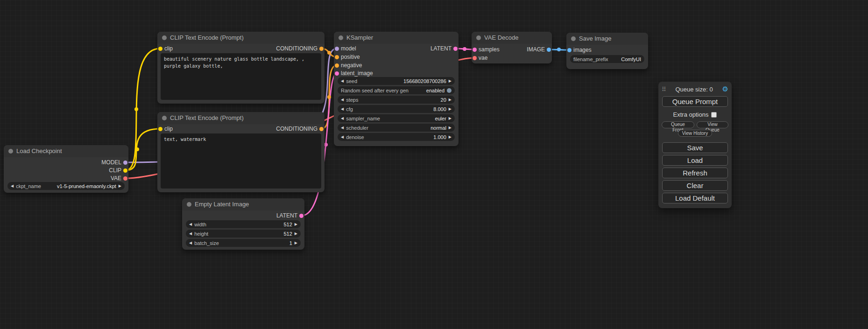 This screenshot has width=868, height=329. I want to click on output-slot-image, so click(549, 49).